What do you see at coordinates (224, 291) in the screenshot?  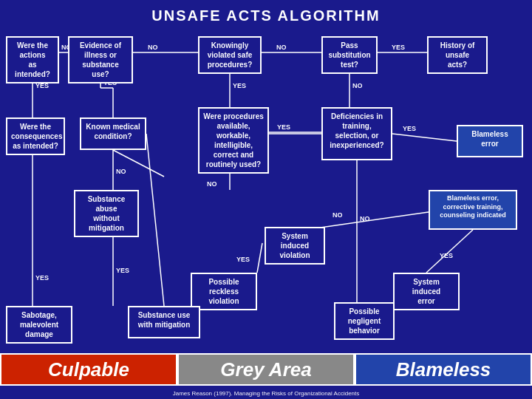 I see `box-possible-reckless: Possiblerecklessviolation` at bounding box center [224, 291].